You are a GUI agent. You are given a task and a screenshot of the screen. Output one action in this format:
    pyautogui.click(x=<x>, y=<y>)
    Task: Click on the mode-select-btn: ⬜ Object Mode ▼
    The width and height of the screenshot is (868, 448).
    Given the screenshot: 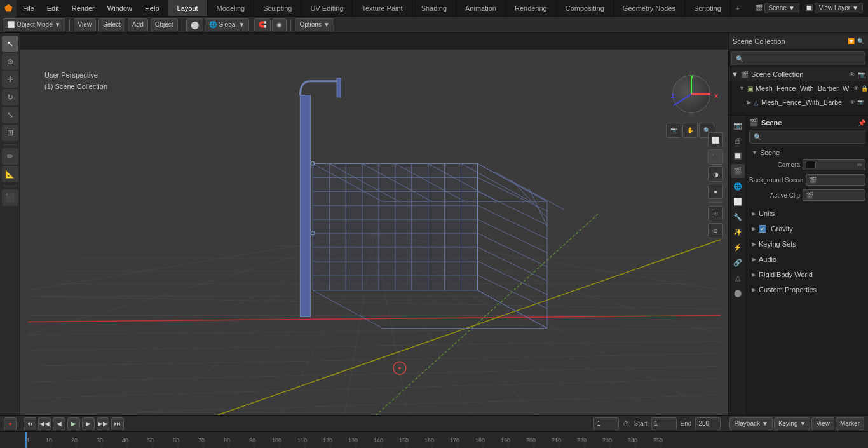 What is the action you would take?
    pyautogui.click(x=34, y=25)
    